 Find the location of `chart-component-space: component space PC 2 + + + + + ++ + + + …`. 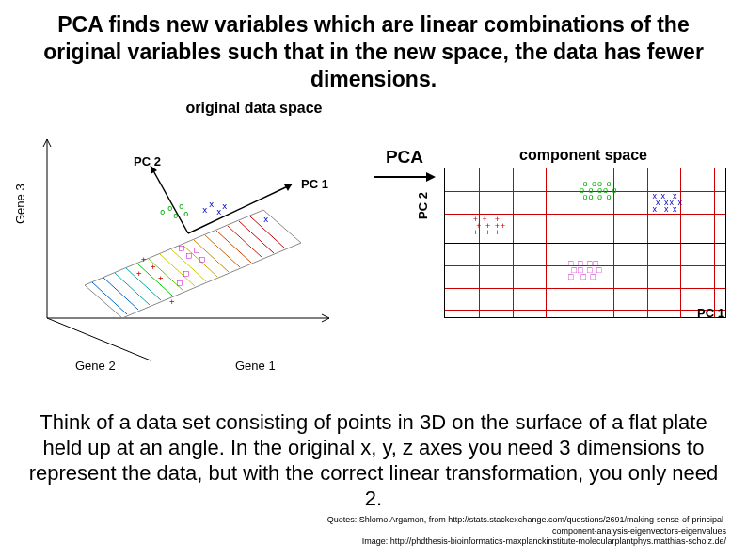

chart-component-space: component space PC 2 + + + + + ++ + + + … is located at coordinates (583, 250).